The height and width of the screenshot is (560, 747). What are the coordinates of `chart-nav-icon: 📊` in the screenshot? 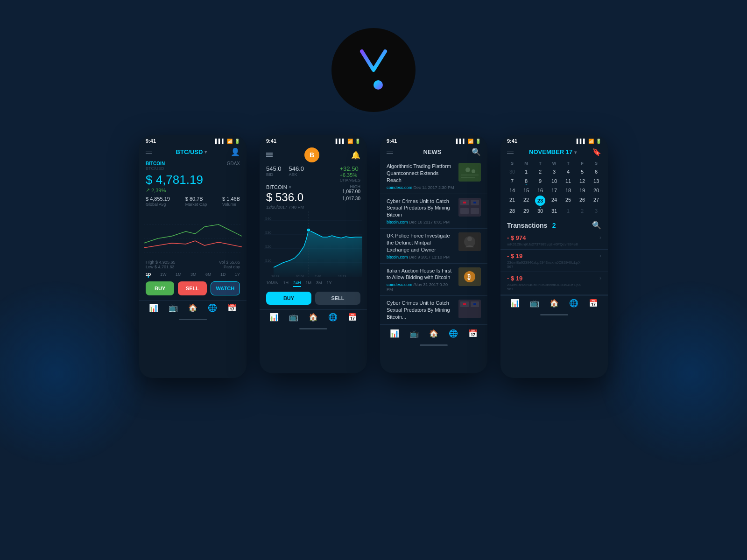 It's located at (154, 308).